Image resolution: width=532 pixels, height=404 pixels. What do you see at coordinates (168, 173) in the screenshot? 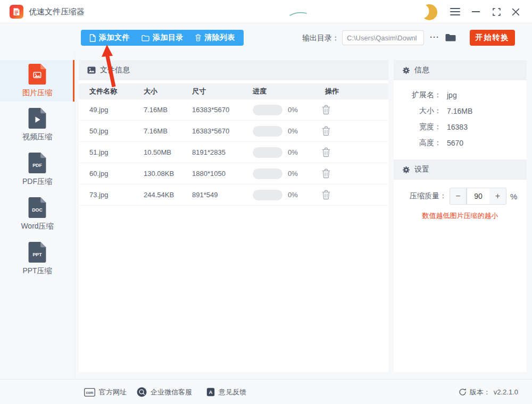
I see `cell-size: 130.08KB` at bounding box center [168, 173].